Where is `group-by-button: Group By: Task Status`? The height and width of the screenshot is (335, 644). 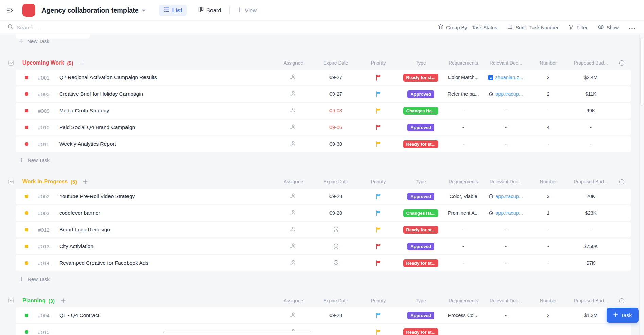
group-by-button: Group By: Task Status is located at coordinates (468, 27).